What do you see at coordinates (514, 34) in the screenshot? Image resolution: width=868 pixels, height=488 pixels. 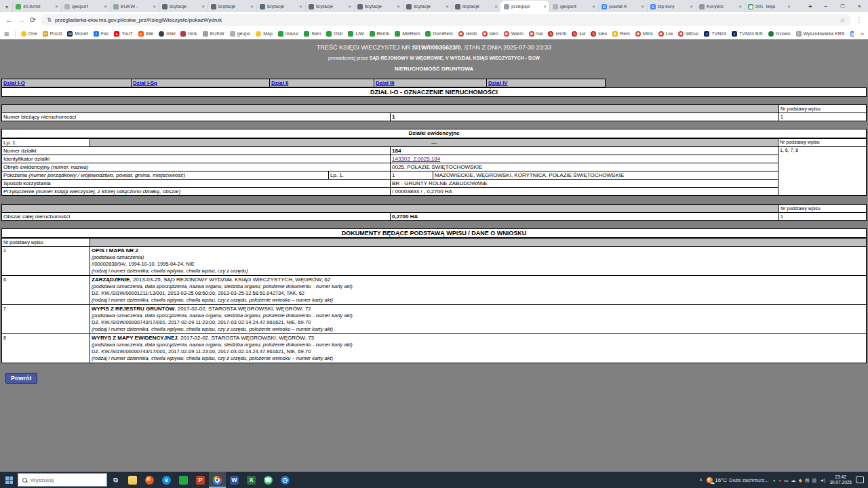 I see `bookmark-item: ✱ Warm` at bounding box center [514, 34].